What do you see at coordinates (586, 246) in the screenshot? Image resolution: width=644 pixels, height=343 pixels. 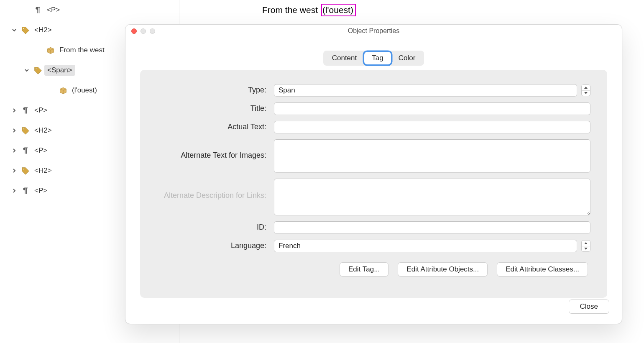 I see `language-stepper` at bounding box center [586, 246].